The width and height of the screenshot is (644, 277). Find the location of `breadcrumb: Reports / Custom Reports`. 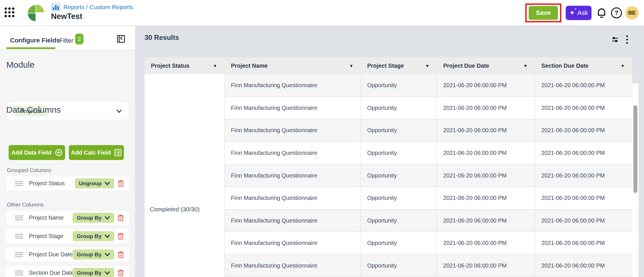

breadcrumb: Reports / Custom Reports is located at coordinates (98, 7).